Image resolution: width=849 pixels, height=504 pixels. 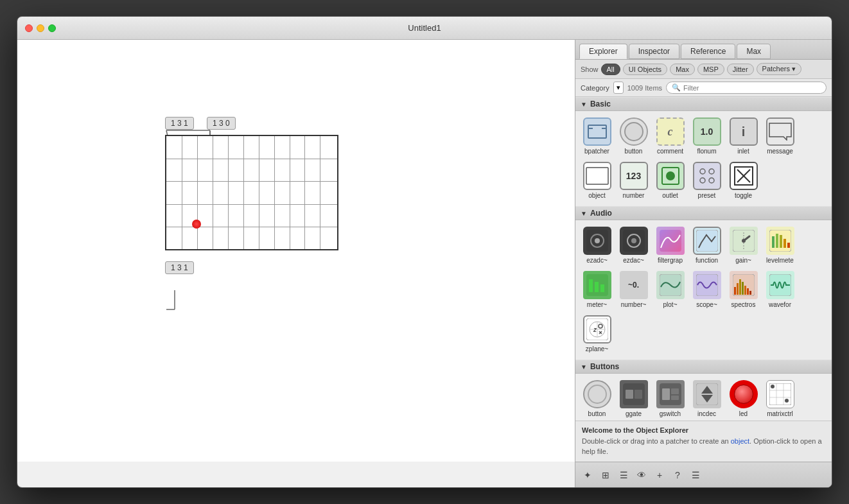 I want to click on obj-object: object, so click(x=597, y=181).